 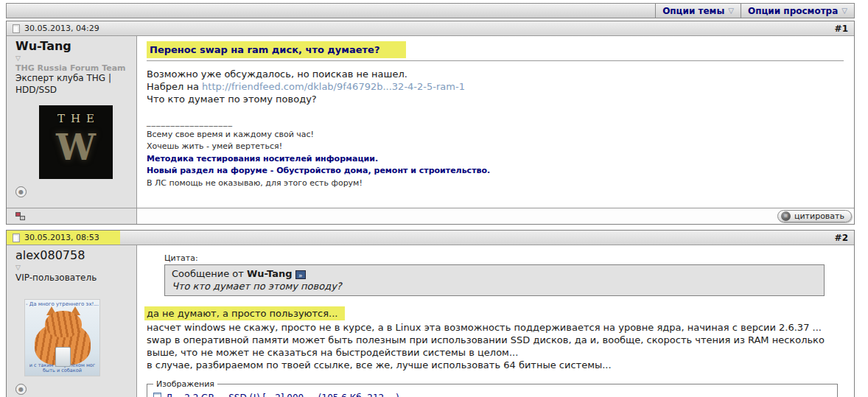 What do you see at coordinates (495, 60) in the screenshot?
I see `title-divider` at bounding box center [495, 60].